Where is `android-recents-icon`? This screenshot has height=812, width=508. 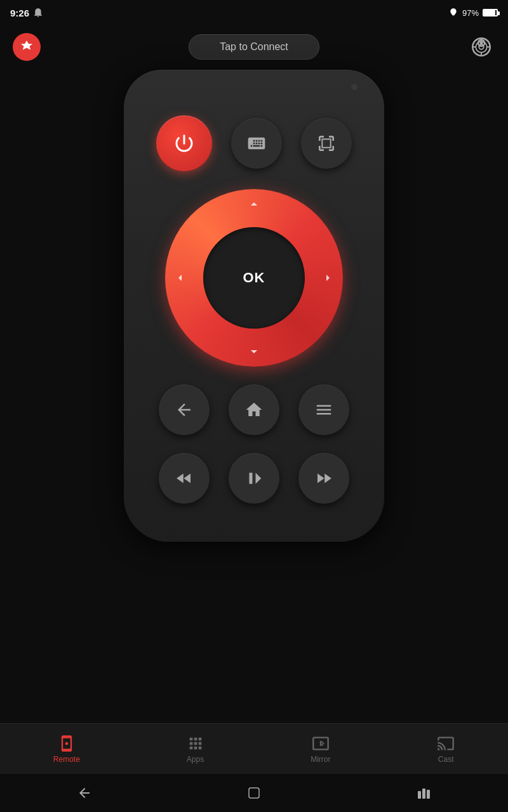
android-recents-icon is located at coordinates (424, 793).